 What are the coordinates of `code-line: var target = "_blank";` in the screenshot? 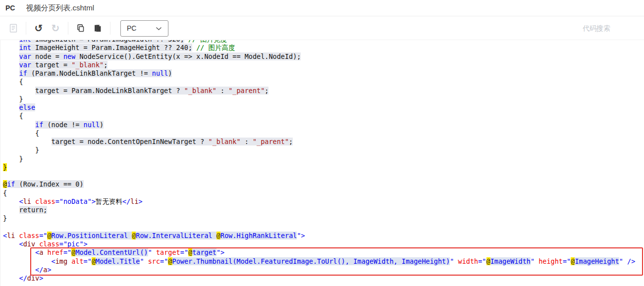 It's located at (323, 65).